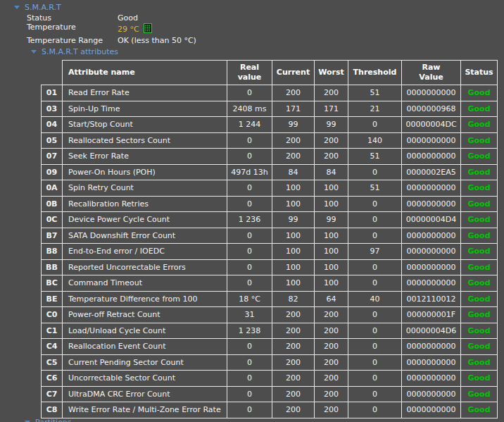  Describe the element at coordinates (52, 299) in the screenshot. I see `cell-id: BE` at that location.